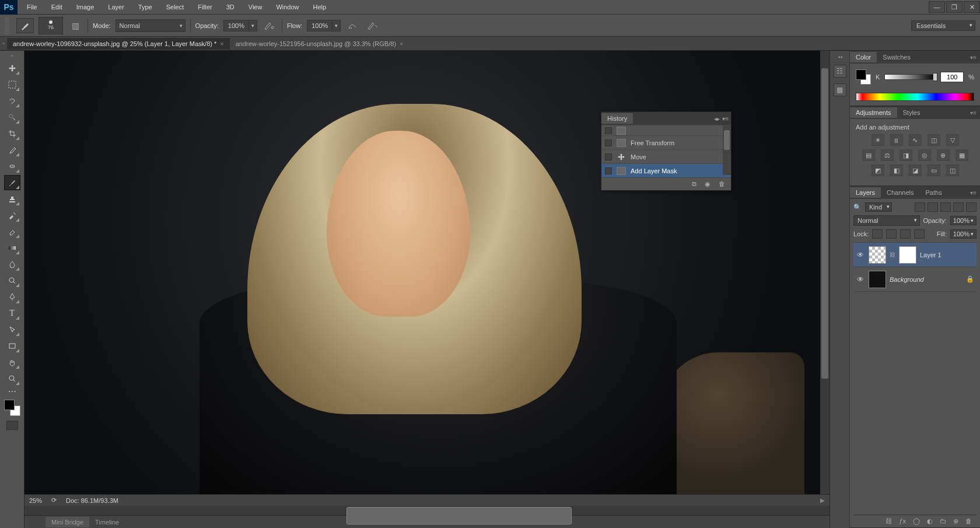  Describe the element at coordinates (7, 26) in the screenshot. I see `options-grip` at that location.